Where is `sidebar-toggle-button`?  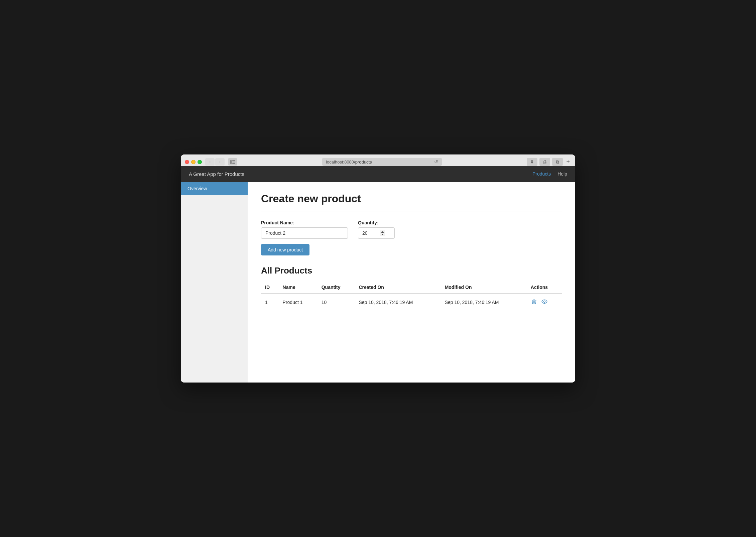
sidebar-toggle-button is located at coordinates (233, 162).